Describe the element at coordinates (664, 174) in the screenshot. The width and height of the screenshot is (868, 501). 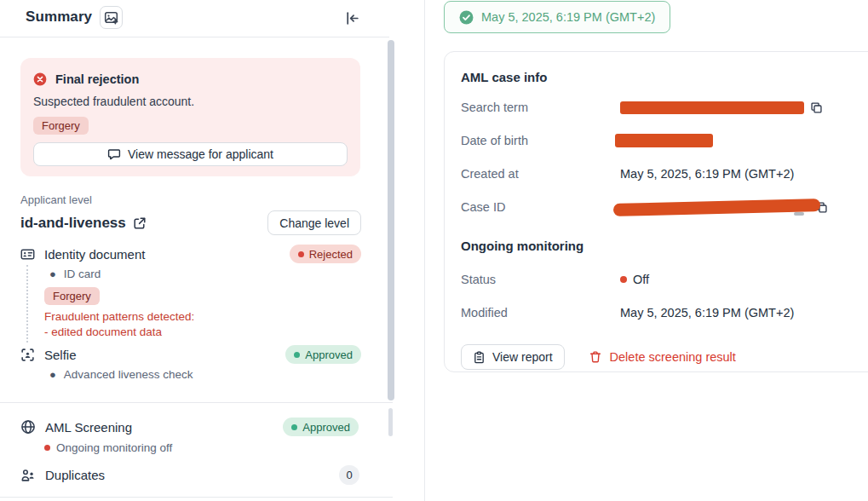
I see `field-row-created-at: Created at May 5, 2025, 6:19 PM (GMT+2)` at that location.